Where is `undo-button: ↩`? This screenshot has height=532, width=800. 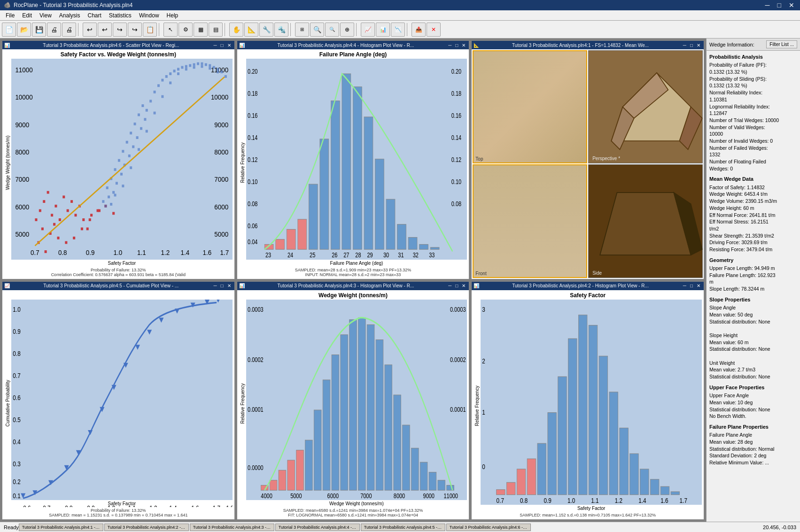 undo-button: ↩ is located at coordinates (90, 30).